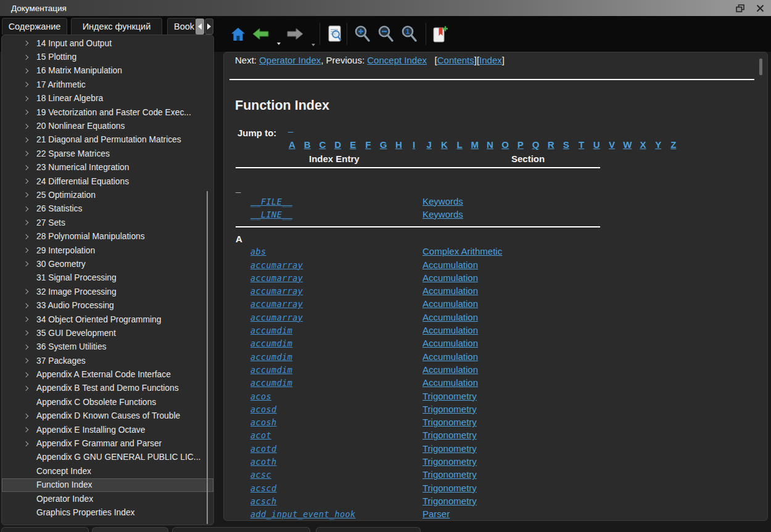 The width and height of the screenshot is (771, 532). Describe the element at coordinates (292, 144) in the screenshot. I see `jump-letter-link: A` at that location.